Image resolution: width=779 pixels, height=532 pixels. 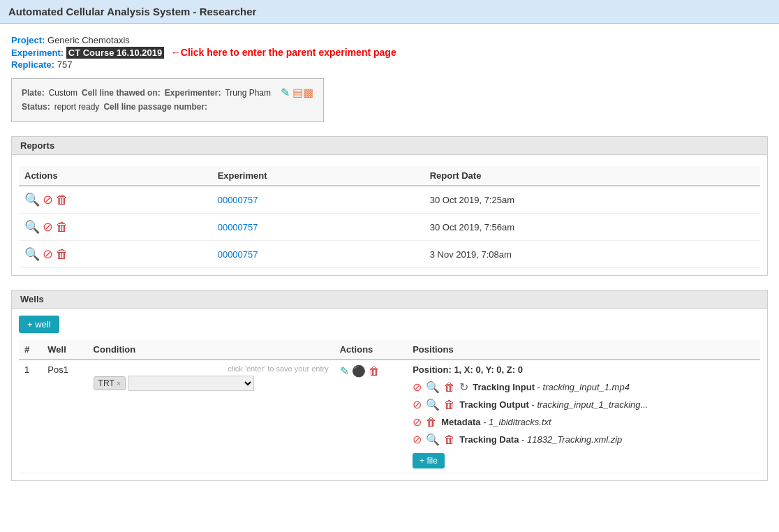 What do you see at coordinates (39, 324) in the screenshot?
I see `add-well-button: + well` at bounding box center [39, 324].